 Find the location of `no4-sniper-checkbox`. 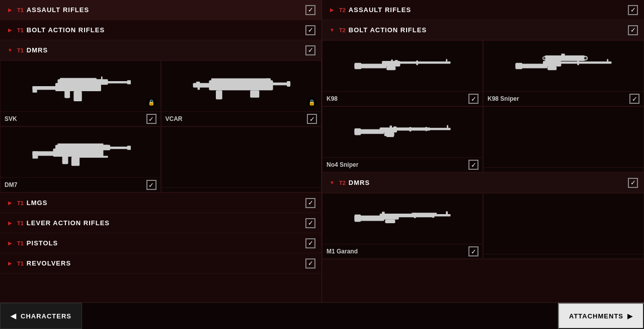

no4-sniper-checkbox is located at coordinates (473, 165).